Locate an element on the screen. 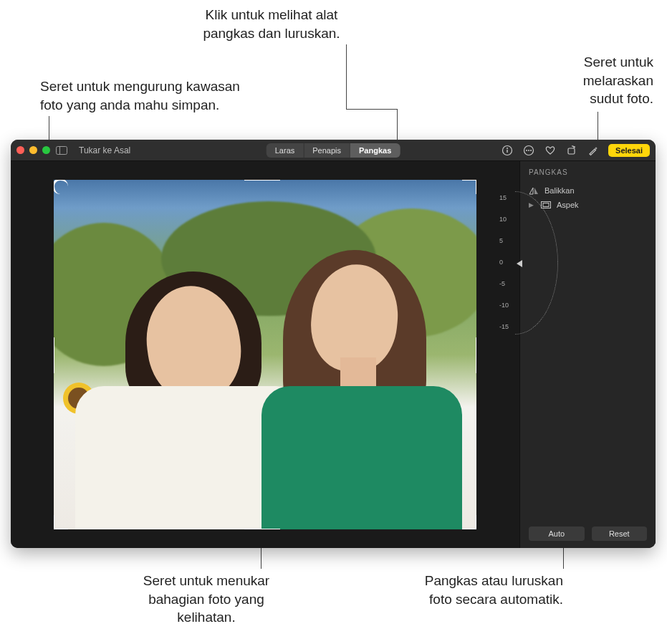 This screenshot has width=667, height=644. dial-pointer-icon is located at coordinates (519, 264).